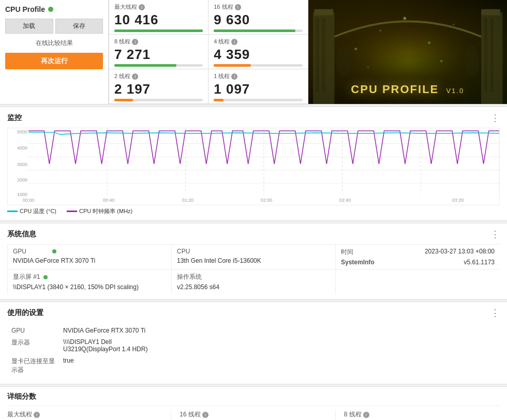 This screenshot has width=507, height=420. Describe the element at coordinates (238, 7) in the screenshot. I see `info-icon-t16: i` at that location.